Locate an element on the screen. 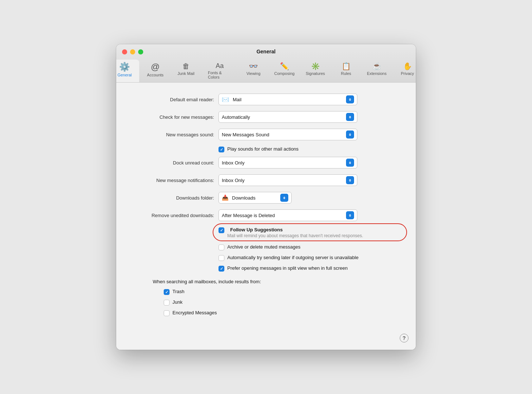 The width and height of the screenshot is (532, 394). prefer-split-view-checkbox is located at coordinates (221, 269).